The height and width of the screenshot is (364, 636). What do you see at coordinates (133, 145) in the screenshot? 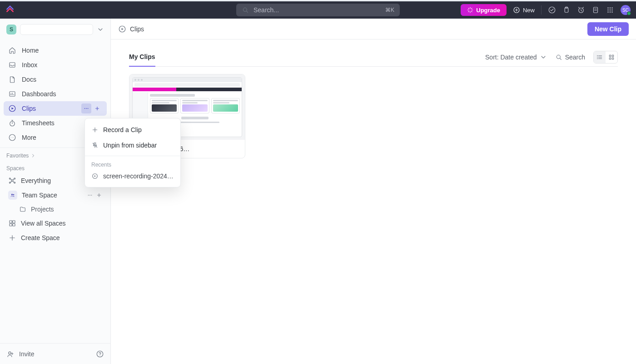
I see `menu-unpin: Unpin from sidebar` at bounding box center [133, 145].